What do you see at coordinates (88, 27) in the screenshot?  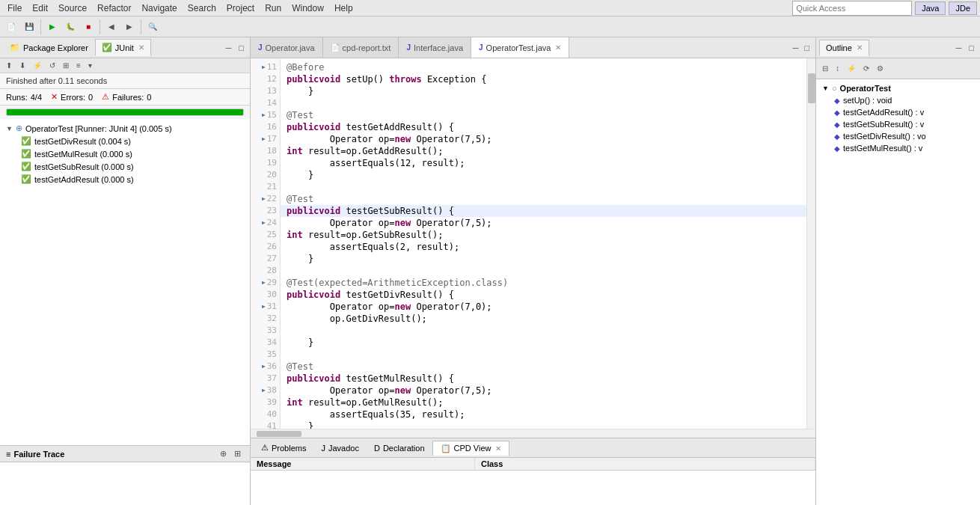 I see `stop-button: ■` at bounding box center [88, 27].